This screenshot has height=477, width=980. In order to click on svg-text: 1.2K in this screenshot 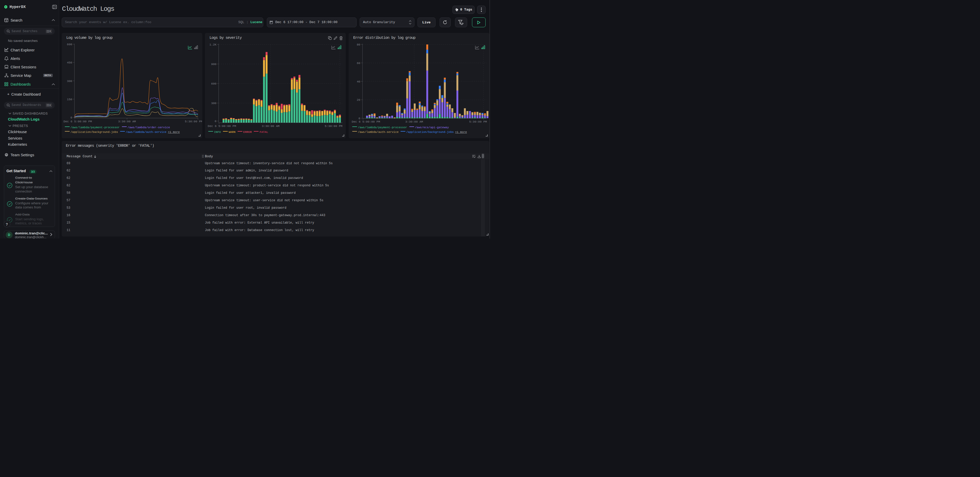, I will do `click(213, 45)`.